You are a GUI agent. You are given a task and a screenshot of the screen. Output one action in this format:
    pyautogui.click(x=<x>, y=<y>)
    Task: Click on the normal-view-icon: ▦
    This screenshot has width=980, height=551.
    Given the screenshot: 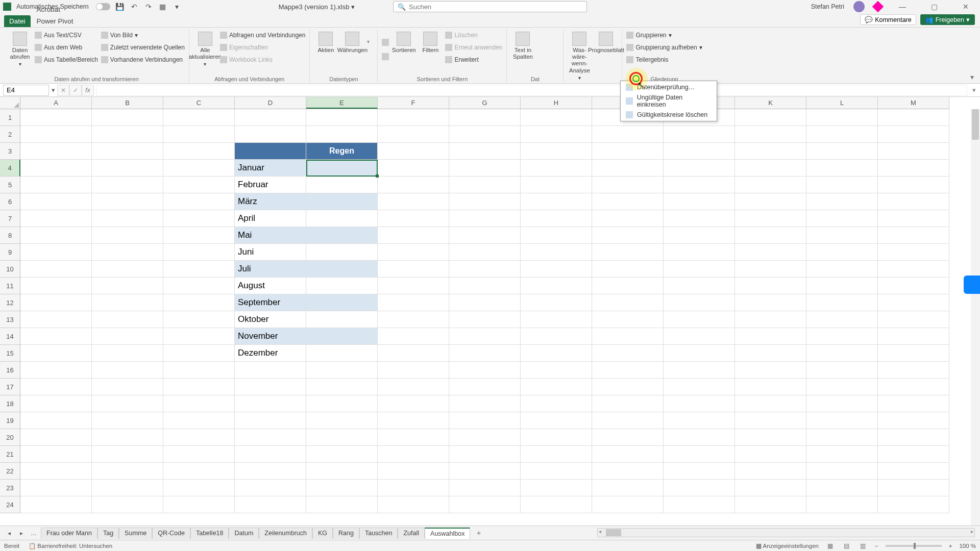 What is the action you would take?
    pyautogui.click(x=830, y=546)
    